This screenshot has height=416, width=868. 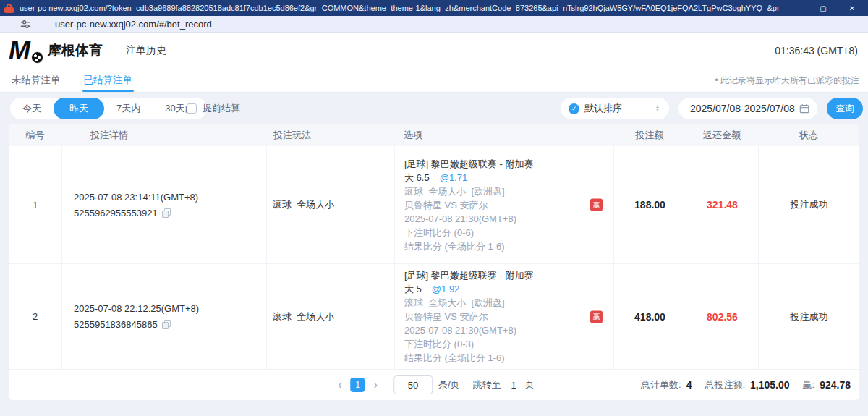 What do you see at coordinates (650, 317) in the screenshot?
I see `stake-amount: 418.00` at bounding box center [650, 317].